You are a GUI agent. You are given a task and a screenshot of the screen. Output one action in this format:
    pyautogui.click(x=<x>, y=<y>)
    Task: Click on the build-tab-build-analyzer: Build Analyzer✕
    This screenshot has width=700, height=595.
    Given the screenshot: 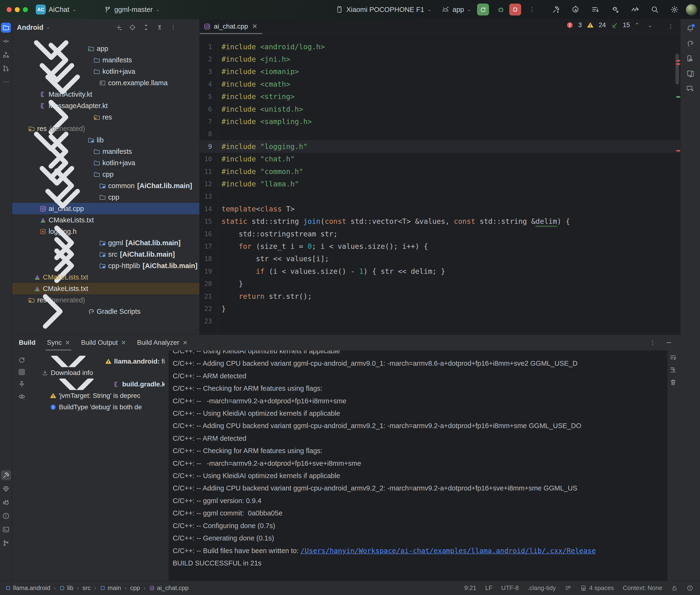 What is the action you would take?
    pyautogui.click(x=162, y=343)
    